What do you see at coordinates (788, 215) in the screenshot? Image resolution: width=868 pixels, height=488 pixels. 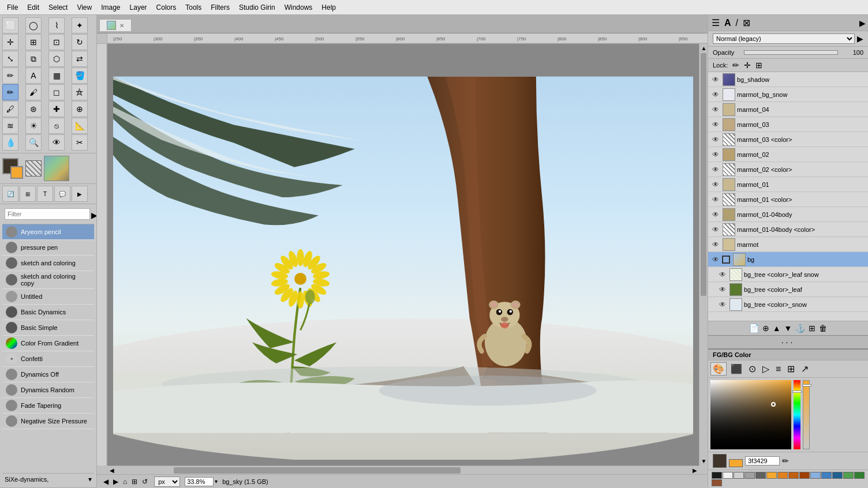 I see `layer-item-9: 👁 marmot_01-04body` at bounding box center [788, 215].